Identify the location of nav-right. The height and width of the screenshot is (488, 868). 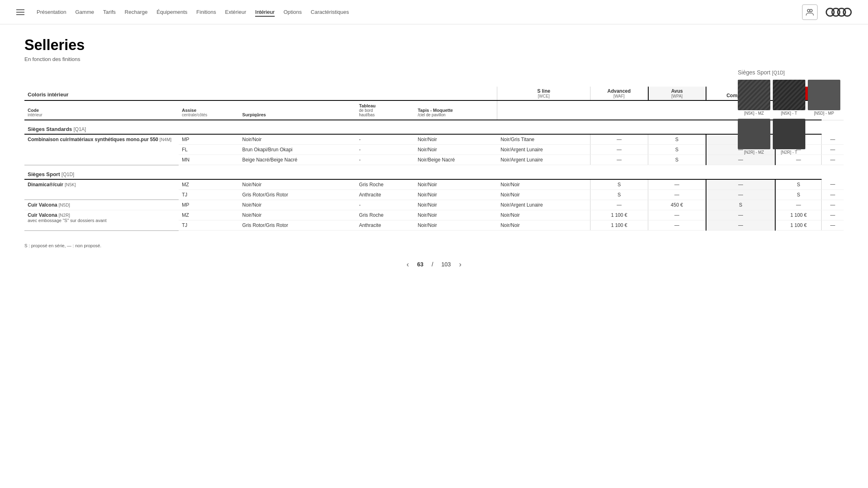
(827, 12).